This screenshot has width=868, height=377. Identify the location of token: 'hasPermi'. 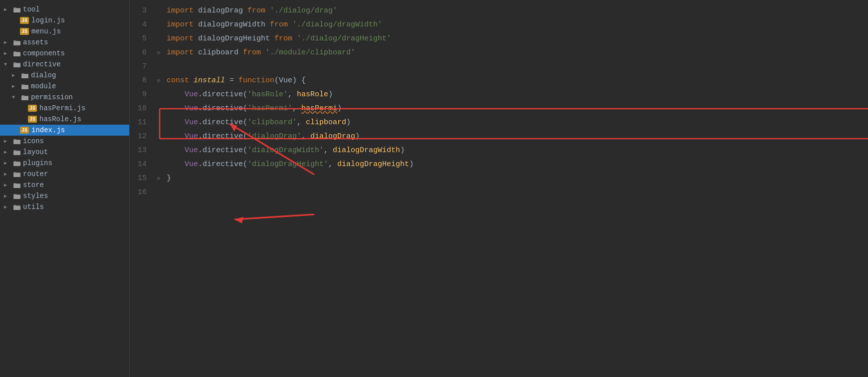
(270, 109).